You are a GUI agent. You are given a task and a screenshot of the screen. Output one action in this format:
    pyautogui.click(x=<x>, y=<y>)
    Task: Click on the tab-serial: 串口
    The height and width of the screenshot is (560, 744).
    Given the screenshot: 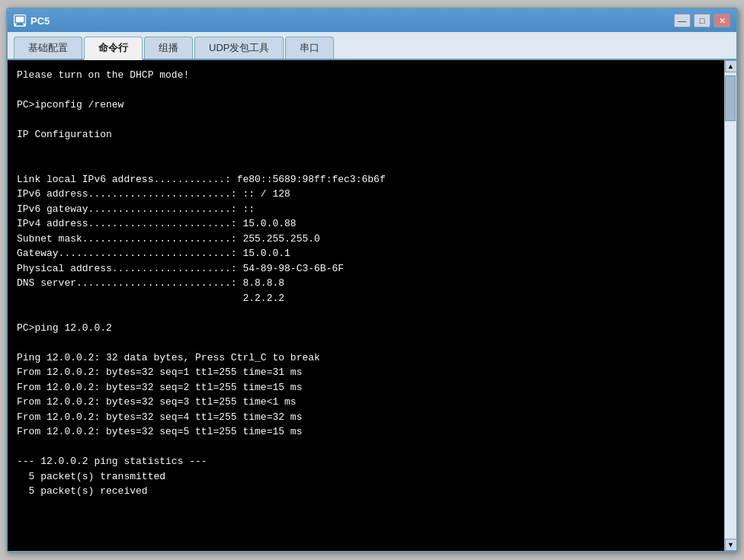 What is the action you would take?
    pyautogui.click(x=309, y=47)
    